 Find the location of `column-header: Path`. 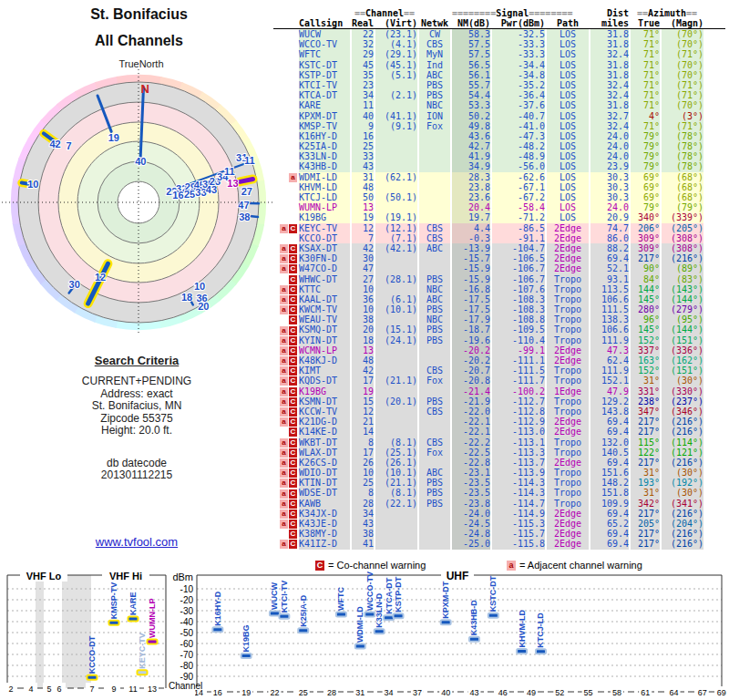

column-header: Path is located at coordinates (568, 24).